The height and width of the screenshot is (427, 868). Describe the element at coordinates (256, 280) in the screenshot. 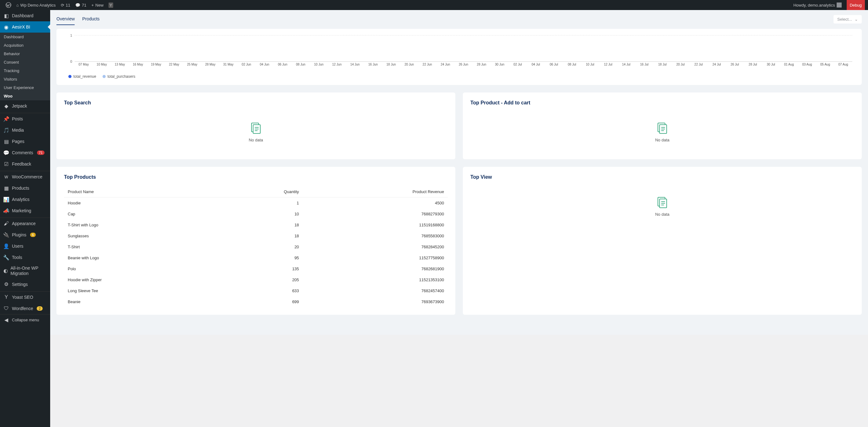

I see `table-row: Hoodie with Zipper20511521353100` at that location.